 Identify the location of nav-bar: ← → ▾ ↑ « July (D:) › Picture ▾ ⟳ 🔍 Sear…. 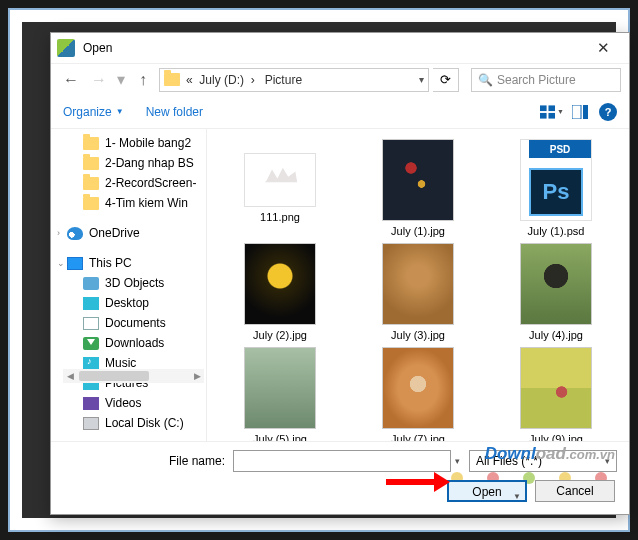
(340, 79).